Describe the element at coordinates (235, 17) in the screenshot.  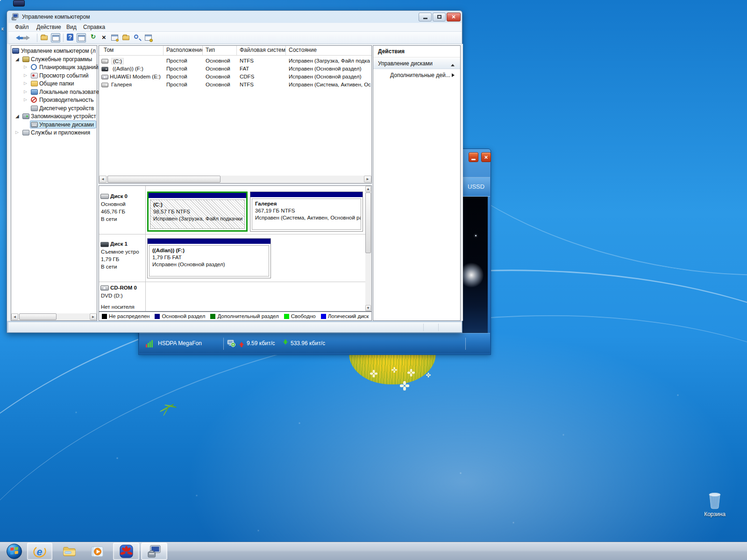
I see `title-bar: Управление компьютером ✕` at that location.